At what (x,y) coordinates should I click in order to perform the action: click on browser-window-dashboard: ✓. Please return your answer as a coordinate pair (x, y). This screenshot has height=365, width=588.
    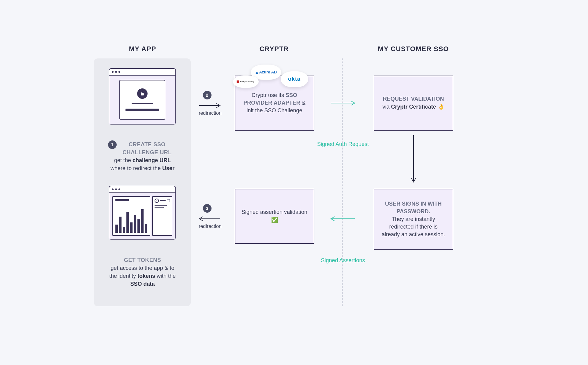
    Looking at the image, I should click on (142, 213).